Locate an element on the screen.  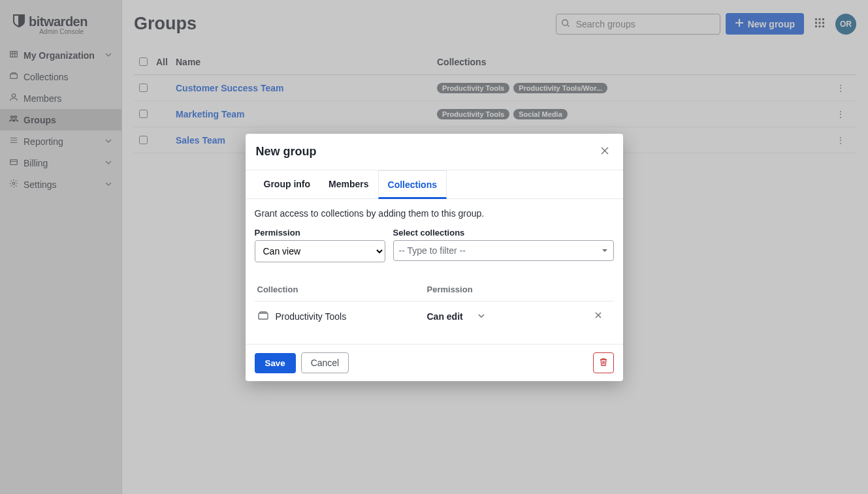
modal-title: New group is located at coordinates (286, 151).